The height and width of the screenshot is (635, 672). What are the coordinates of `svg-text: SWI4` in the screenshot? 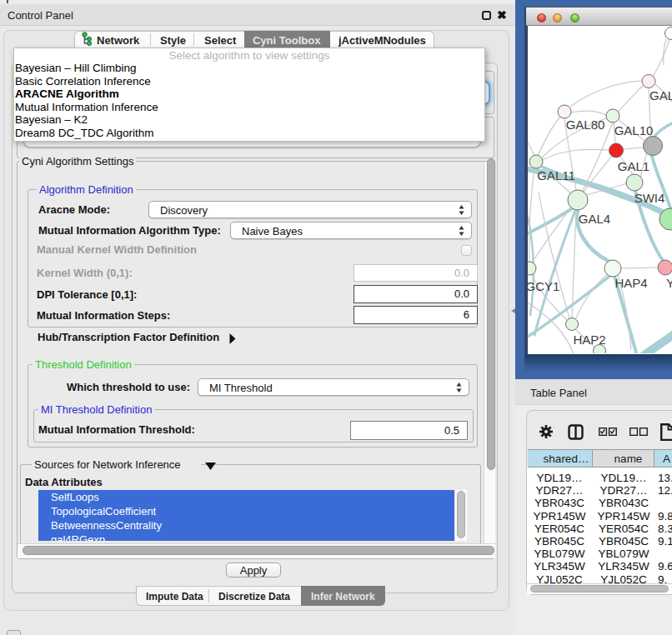 It's located at (650, 198).